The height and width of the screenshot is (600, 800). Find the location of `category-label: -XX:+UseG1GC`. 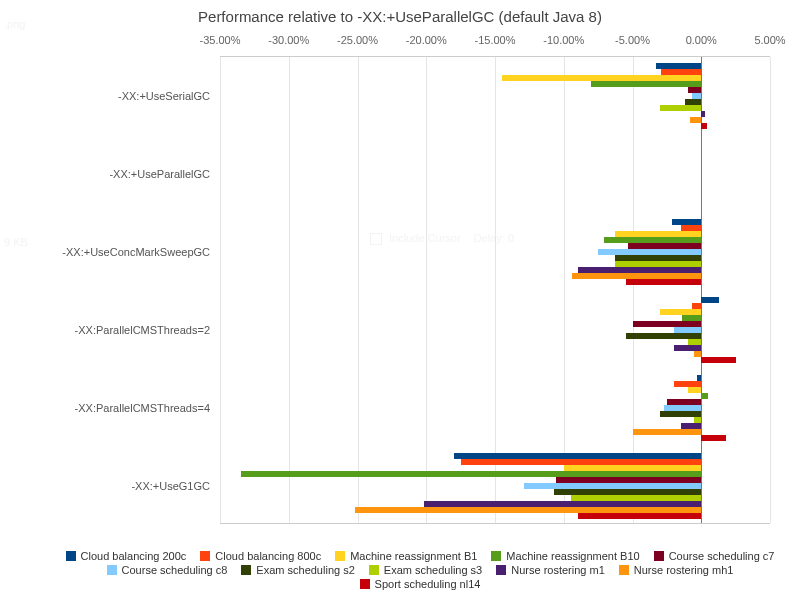

category-label: -XX:+UseG1GC is located at coordinates (170, 486).